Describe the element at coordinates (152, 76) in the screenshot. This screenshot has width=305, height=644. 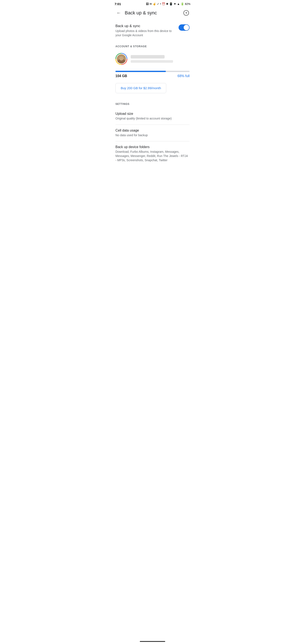
I see `storage-labels: 104 GB 68% full` at that location.